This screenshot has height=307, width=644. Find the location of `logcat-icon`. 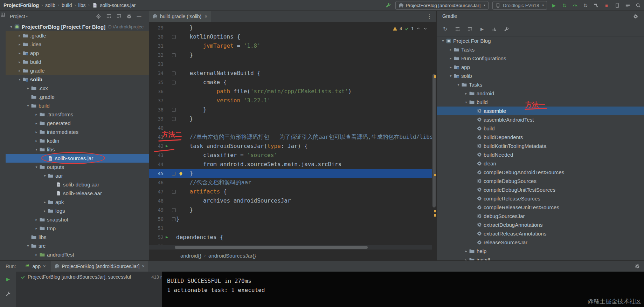

logcat-icon is located at coordinates (628, 5).